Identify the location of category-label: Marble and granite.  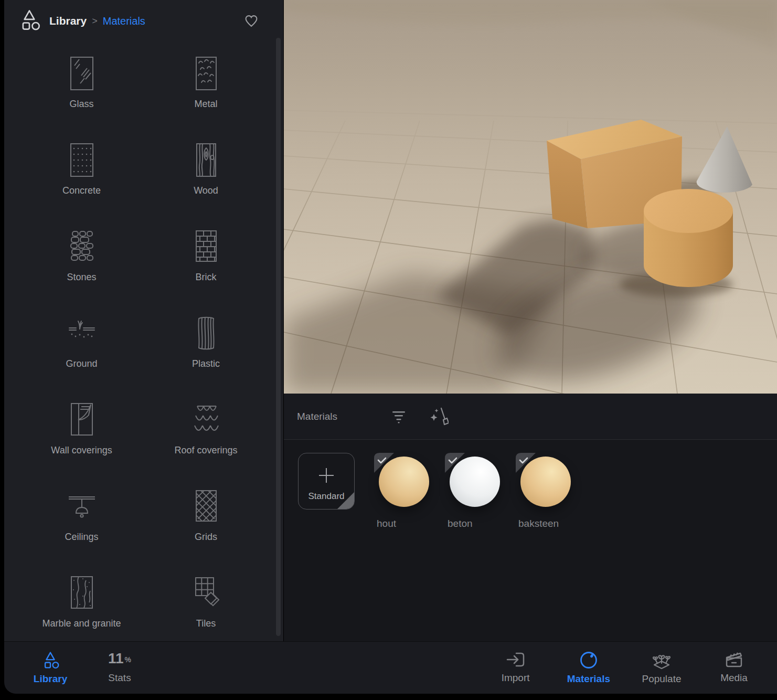
(81, 623).